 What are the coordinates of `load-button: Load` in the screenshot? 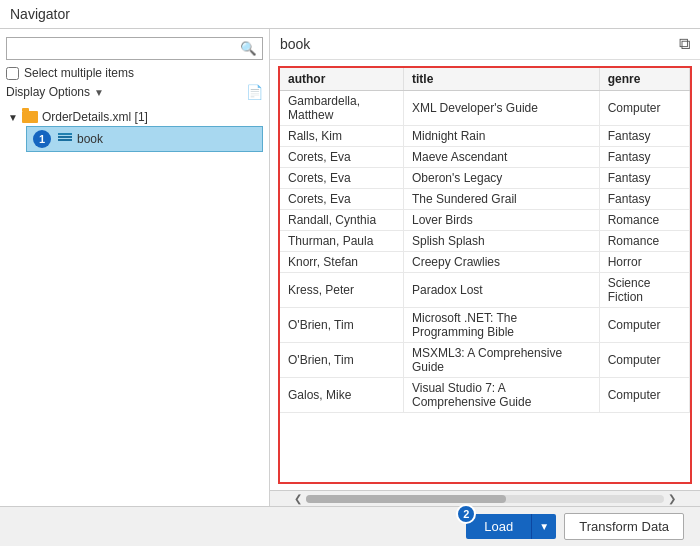 It's located at (498, 526).